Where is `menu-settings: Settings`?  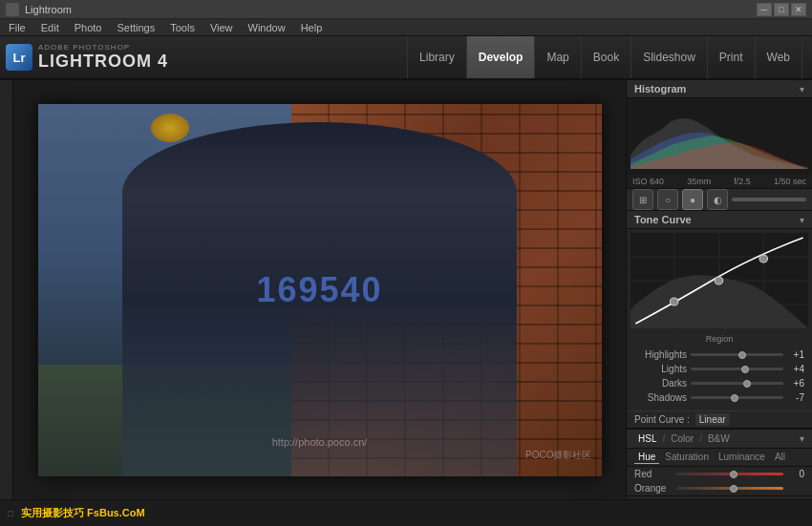
menu-settings: Settings is located at coordinates (136, 28).